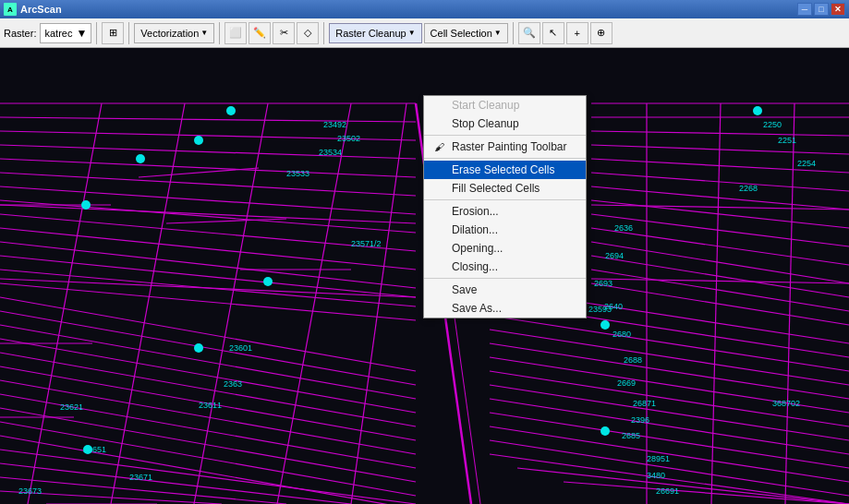 Image resolution: width=849 pixels, height=504 pixels. What do you see at coordinates (174, 33) in the screenshot?
I see `vectorization-dropdown: Vectorization ▼` at bounding box center [174, 33].